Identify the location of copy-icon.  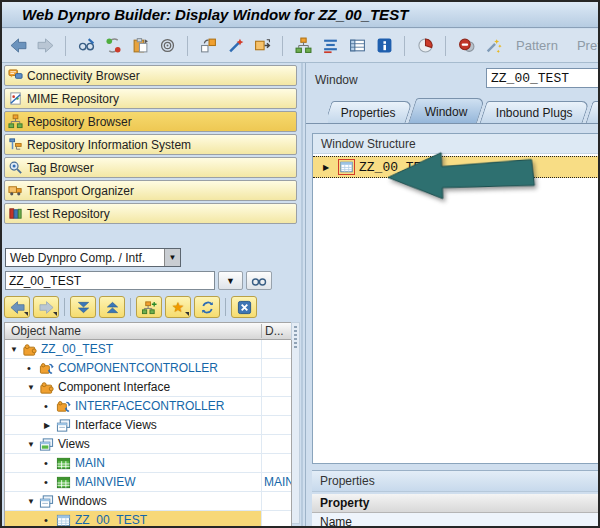
(140, 46).